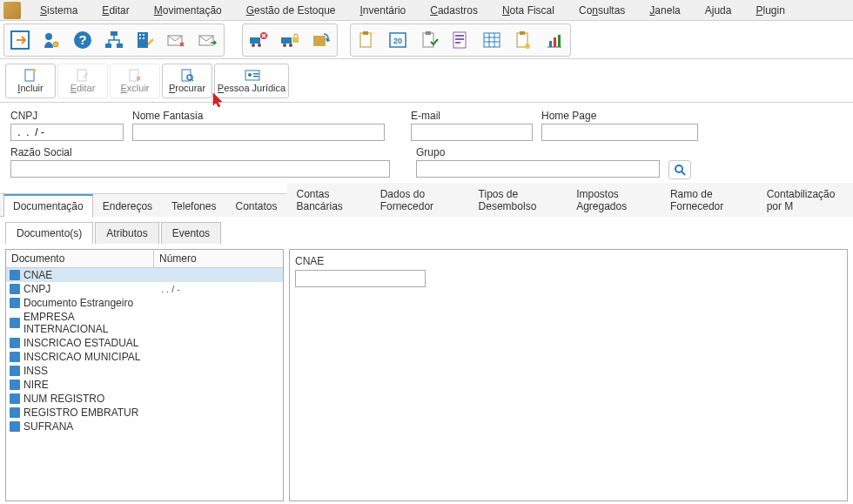 The image size is (853, 504). Describe the element at coordinates (144, 413) in the screenshot. I see `doc-row: REGISTRO EMBRATUR` at that location.